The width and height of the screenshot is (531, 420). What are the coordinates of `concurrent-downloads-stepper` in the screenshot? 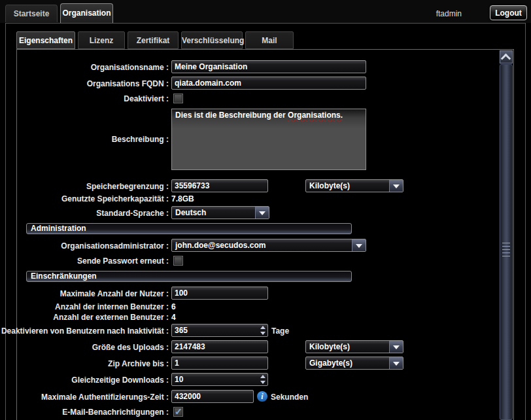 It's located at (264, 379).